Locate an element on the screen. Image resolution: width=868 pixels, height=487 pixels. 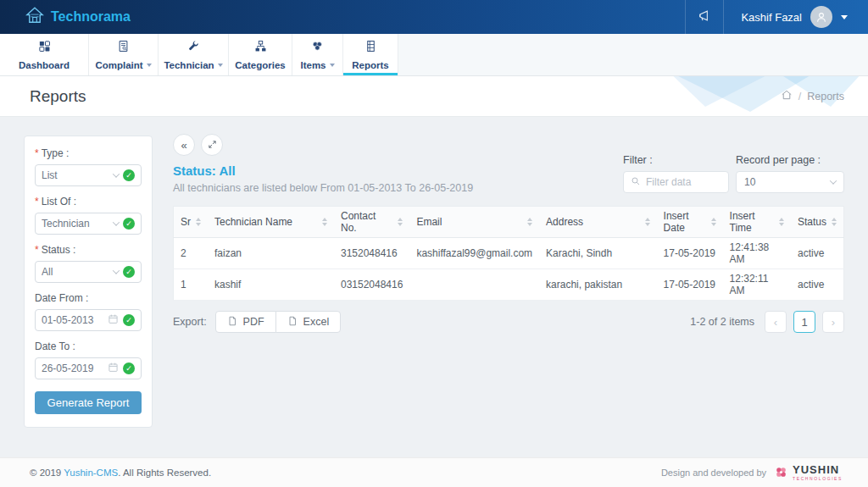
yushin-brand-sub: TECHNOLOGIES is located at coordinates (817, 479).